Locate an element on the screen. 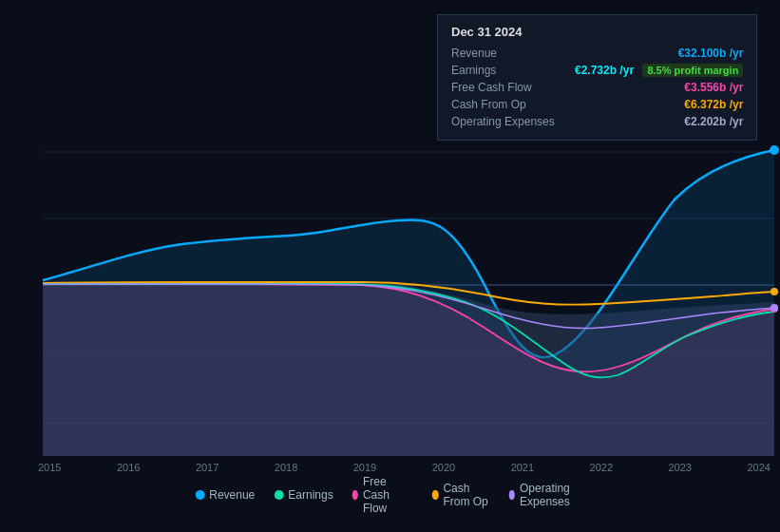 The height and width of the screenshot is (532, 780). x-label-2022: 2022 is located at coordinates (601, 467).